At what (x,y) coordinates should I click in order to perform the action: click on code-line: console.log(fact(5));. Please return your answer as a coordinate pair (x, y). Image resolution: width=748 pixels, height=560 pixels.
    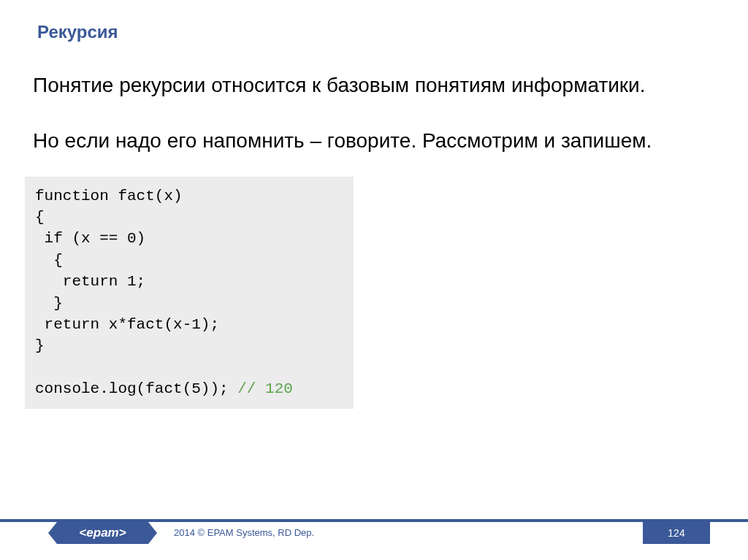
    Looking at the image, I should click on (136, 388).